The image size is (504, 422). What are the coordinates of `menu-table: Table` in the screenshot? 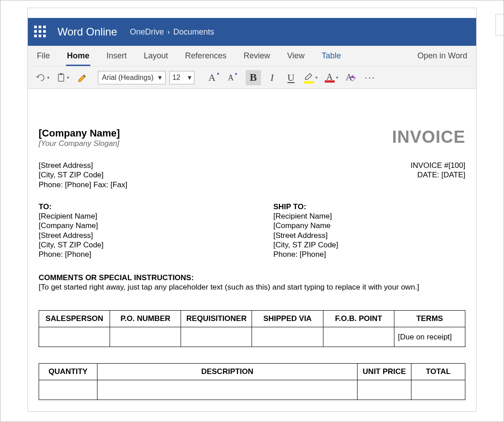 It's located at (332, 56).